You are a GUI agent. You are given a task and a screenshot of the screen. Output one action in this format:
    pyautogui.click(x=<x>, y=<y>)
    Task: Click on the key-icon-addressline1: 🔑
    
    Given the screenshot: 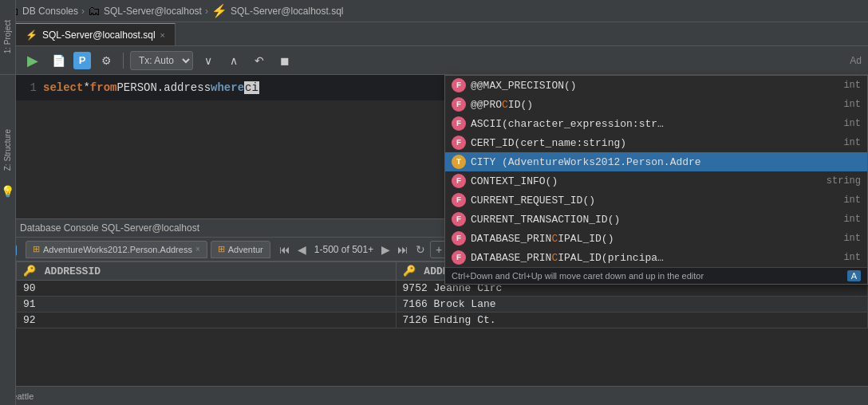 What is the action you would take?
    pyautogui.click(x=409, y=271)
    